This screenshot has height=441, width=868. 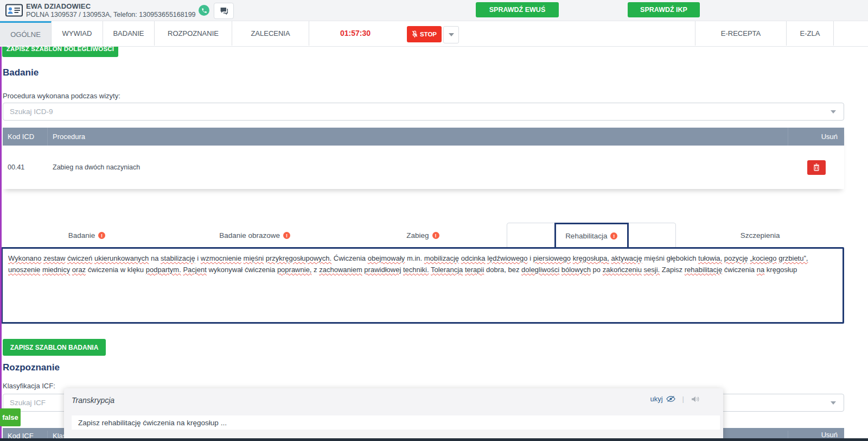 What do you see at coordinates (1, 231) in the screenshot?
I see `left-accent-strip` at bounding box center [1, 231].